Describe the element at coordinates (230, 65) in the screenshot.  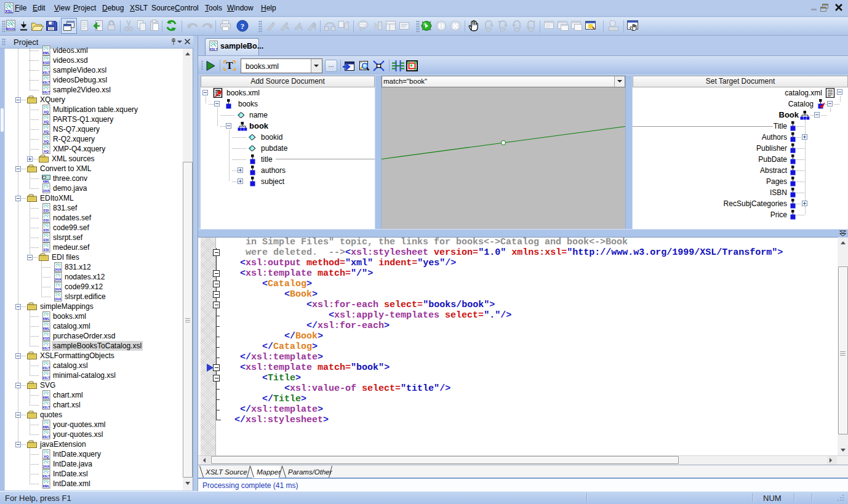
I see `svg-text: T` at that location.